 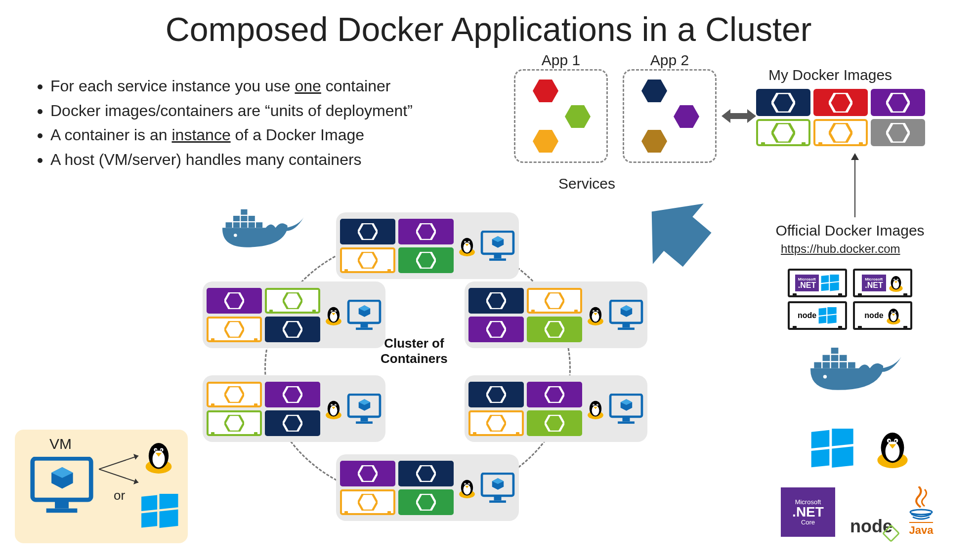 I want to click on official-image-node-linux: node, so click(x=883, y=316).